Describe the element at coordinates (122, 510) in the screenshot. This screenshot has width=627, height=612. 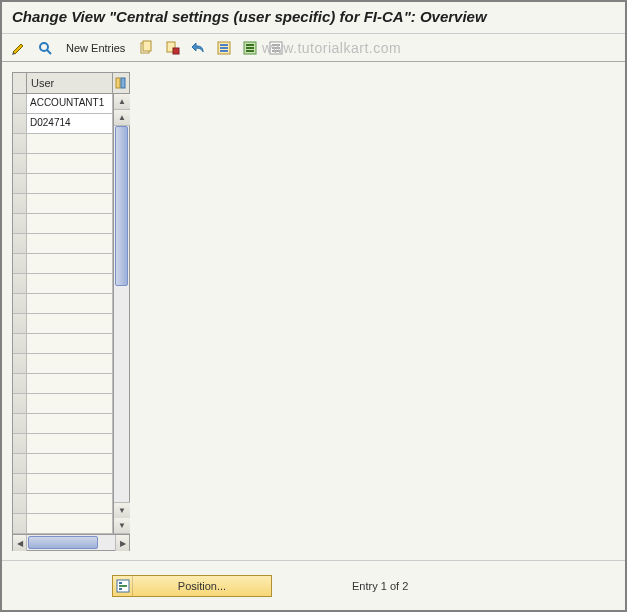
I see `scroll-down-2-icon: ▼` at that location.